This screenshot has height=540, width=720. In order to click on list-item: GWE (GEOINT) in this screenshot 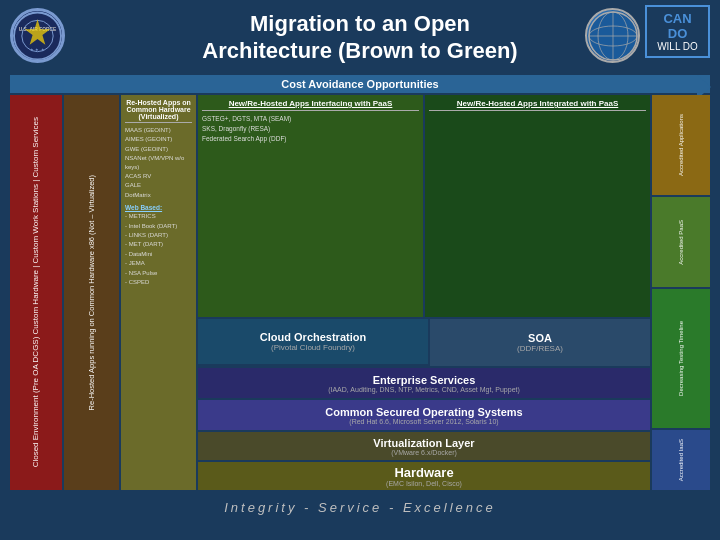, I will do `click(158, 149)`.